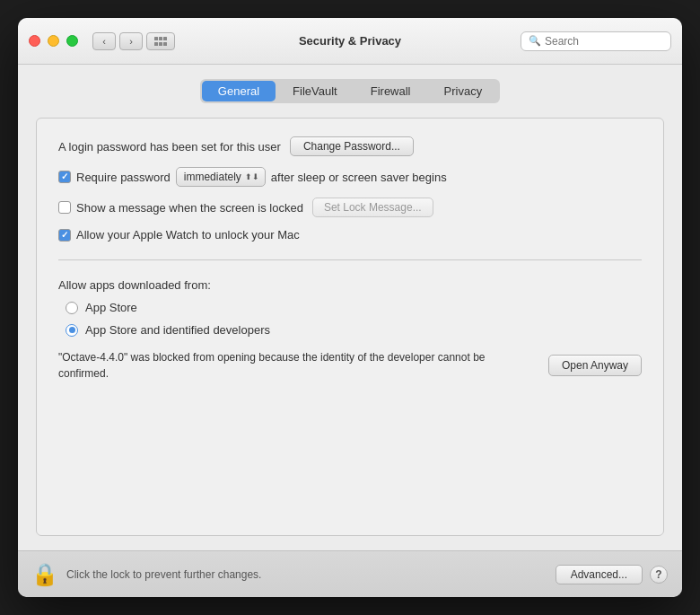  Describe the element at coordinates (463, 92) in the screenshot. I see `tab-privacy: Privacy` at that location.